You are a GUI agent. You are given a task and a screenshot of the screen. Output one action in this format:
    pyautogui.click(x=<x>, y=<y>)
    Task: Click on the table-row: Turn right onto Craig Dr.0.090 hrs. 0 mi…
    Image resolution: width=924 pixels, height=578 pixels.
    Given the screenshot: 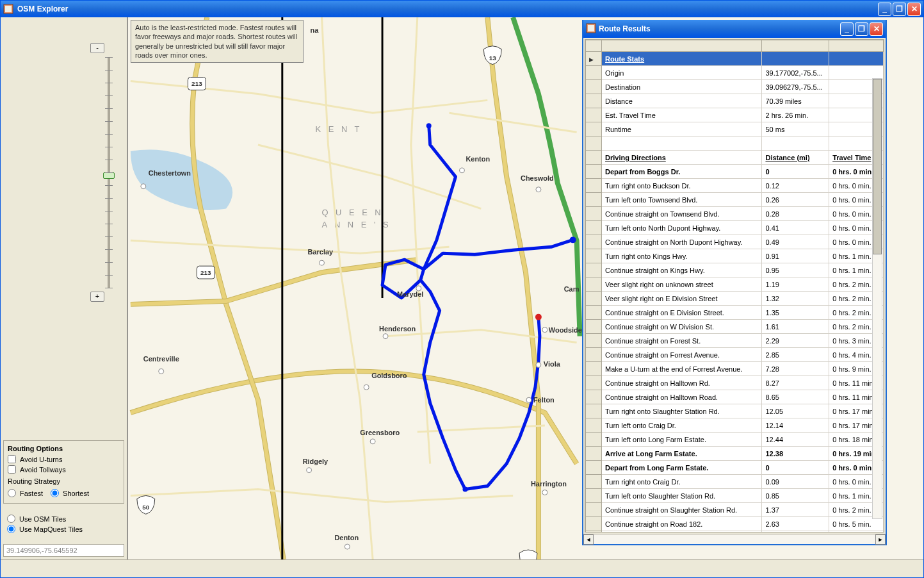 What is the action you would take?
    pyautogui.click(x=735, y=482)
    